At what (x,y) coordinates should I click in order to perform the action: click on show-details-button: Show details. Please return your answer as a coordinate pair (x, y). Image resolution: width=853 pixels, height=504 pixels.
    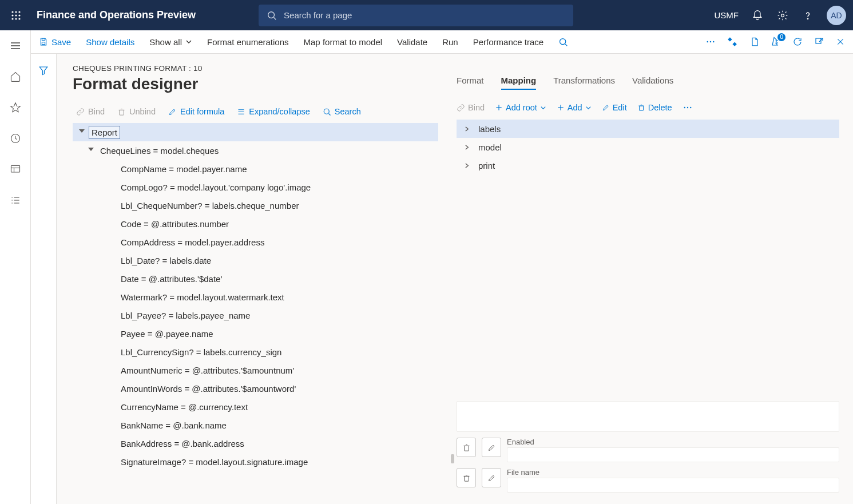
    Looking at the image, I should click on (110, 42).